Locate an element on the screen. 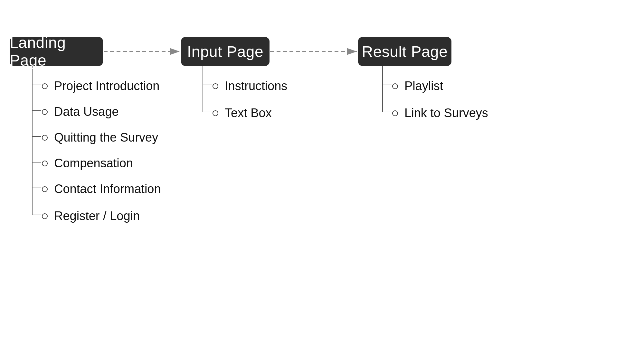  circle-instructions is located at coordinates (215, 86).